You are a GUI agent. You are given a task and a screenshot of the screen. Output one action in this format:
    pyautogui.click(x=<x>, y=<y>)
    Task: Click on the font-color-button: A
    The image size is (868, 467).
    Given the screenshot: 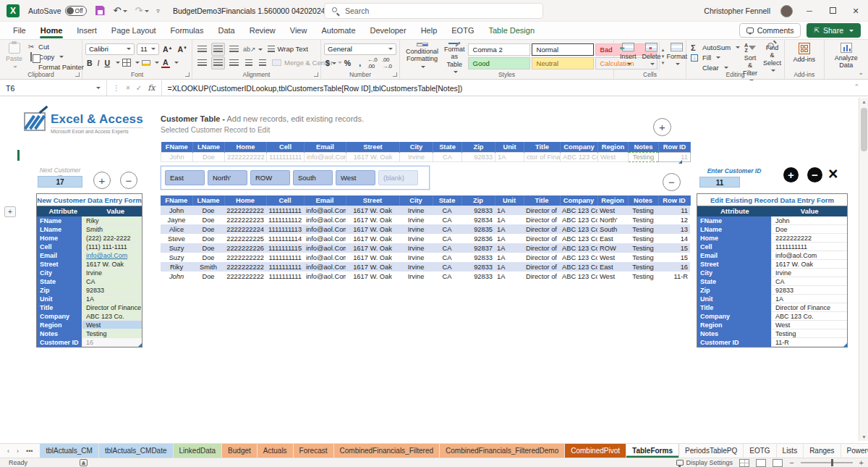 What is the action you would take?
    pyautogui.click(x=166, y=63)
    